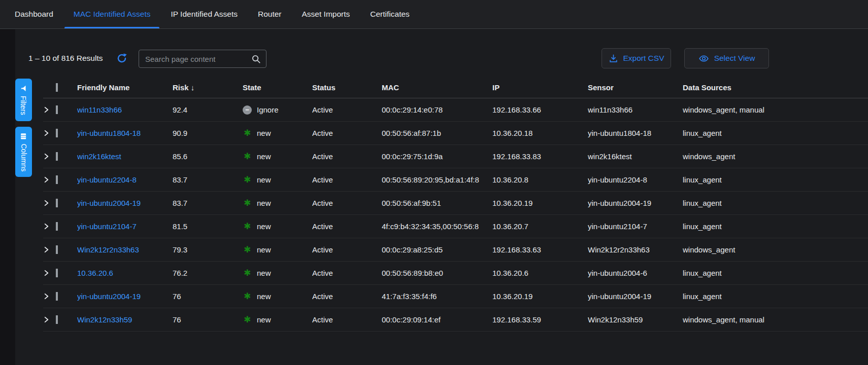 The image size is (868, 365). Describe the element at coordinates (456, 273) in the screenshot. I see `table-row: 10.36.20.6 76.2 ✱ new Active 00:50:56:89…` at that location.